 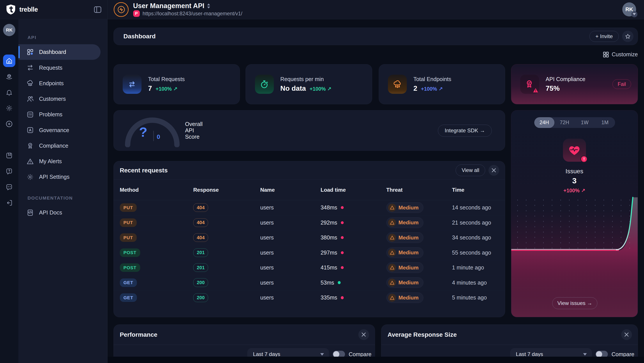 What do you see at coordinates (329, 268) in the screenshot?
I see `load-time: 415ms` at bounding box center [329, 268].